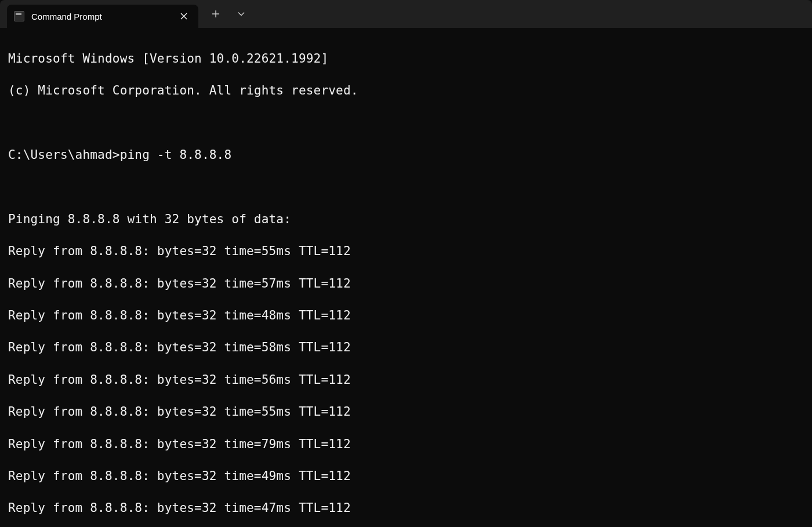 Image resolution: width=812 pixels, height=527 pixels. I want to click on prompt-path: C:\Users\ahmad>, so click(64, 155).